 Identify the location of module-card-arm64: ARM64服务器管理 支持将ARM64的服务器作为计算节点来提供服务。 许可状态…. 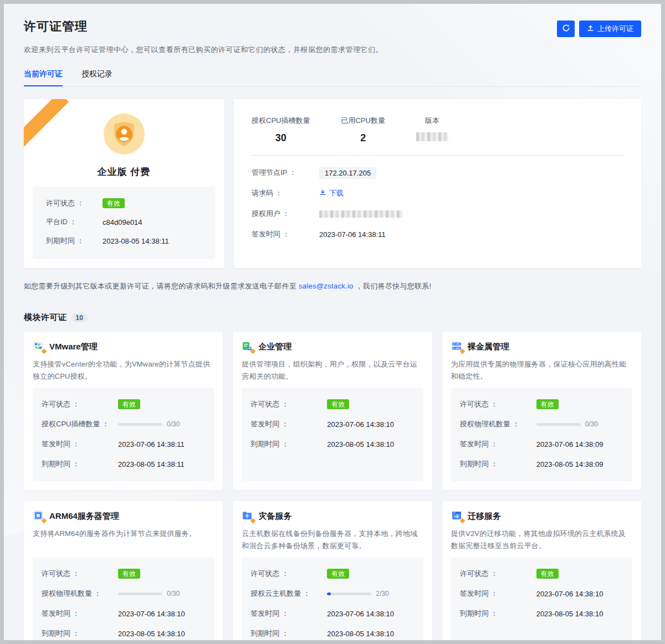
(123, 573).